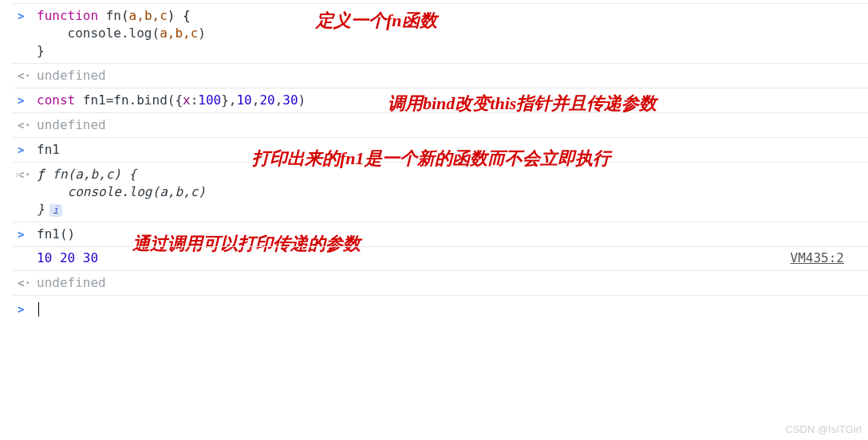  What do you see at coordinates (148, 16) in the screenshot?
I see `fn-args: a,b,c` at bounding box center [148, 16].